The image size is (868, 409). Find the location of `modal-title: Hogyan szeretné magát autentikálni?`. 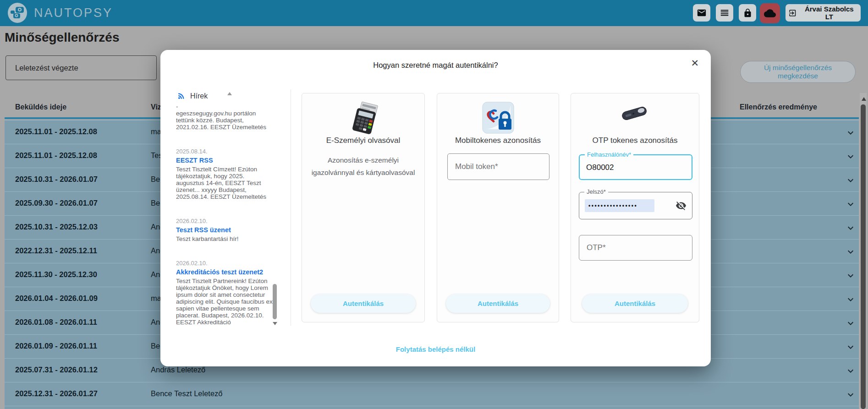

modal-title: Hogyan szeretné magát autentikálni? is located at coordinates (435, 65).